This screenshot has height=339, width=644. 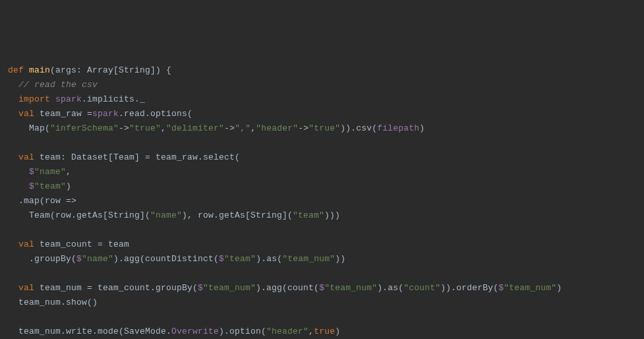 What do you see at coordinates (63, 113) in the screenshot?
I see `code-text: team_raw =` at bounding box center [63, 113].